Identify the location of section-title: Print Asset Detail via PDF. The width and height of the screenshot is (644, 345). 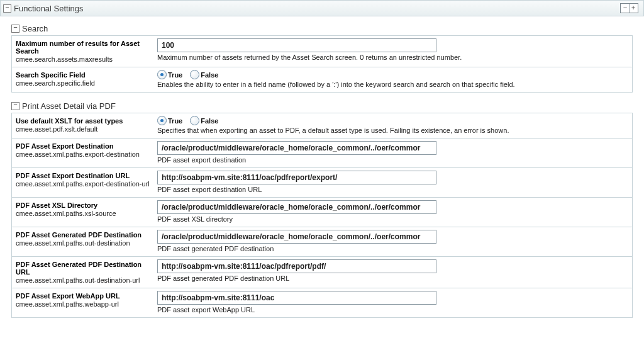
(69, 106).